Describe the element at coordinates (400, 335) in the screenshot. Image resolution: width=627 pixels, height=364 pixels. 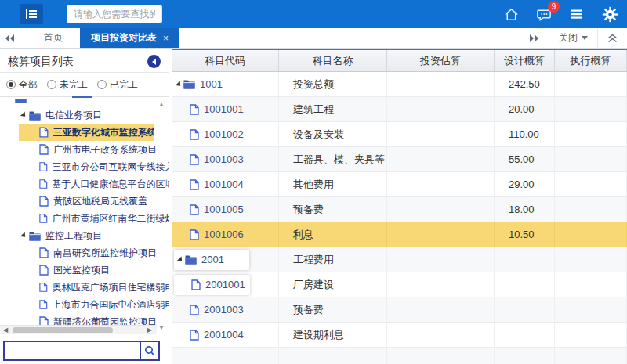
I see `table-row: 2001004建设期利息` at that location.